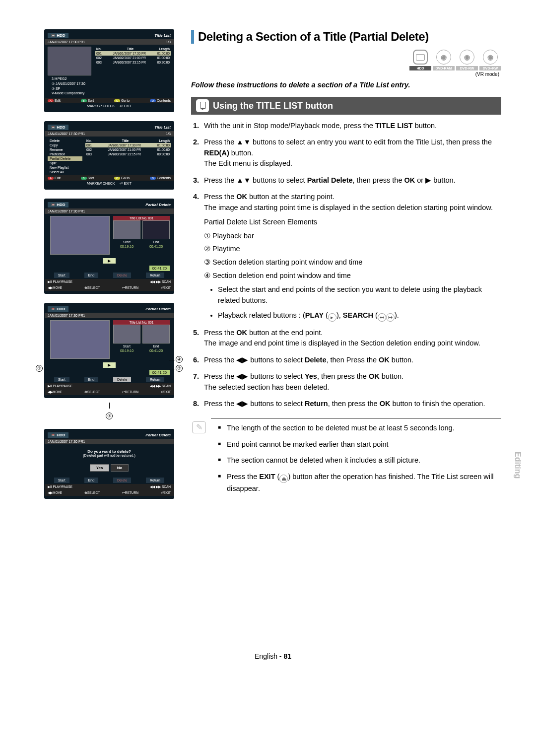 The image size is (536, 756). Describe the element at coordinates (273, 656) in the screenshot. I see `page-footer: English - 81` at that location.